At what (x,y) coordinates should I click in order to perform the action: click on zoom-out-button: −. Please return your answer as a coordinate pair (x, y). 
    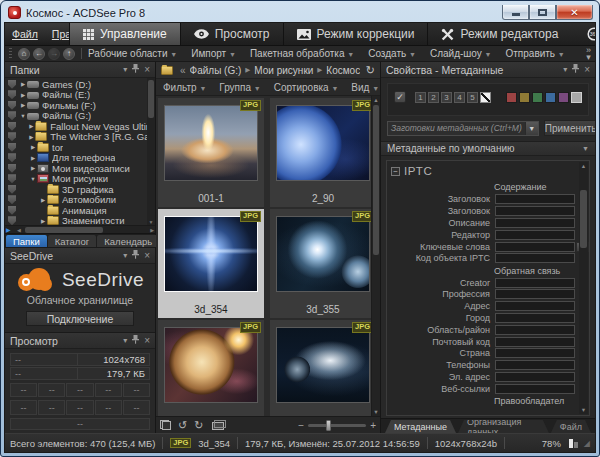
    Looking at the image, I should click on (301, 426).